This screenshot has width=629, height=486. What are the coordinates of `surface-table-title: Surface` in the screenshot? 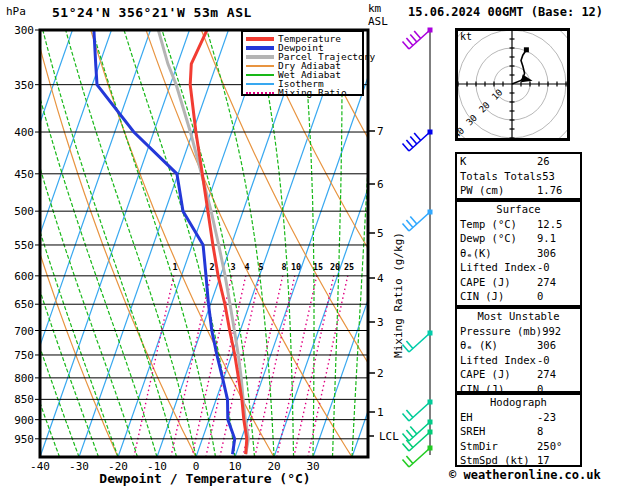 It's located at (518, 210).